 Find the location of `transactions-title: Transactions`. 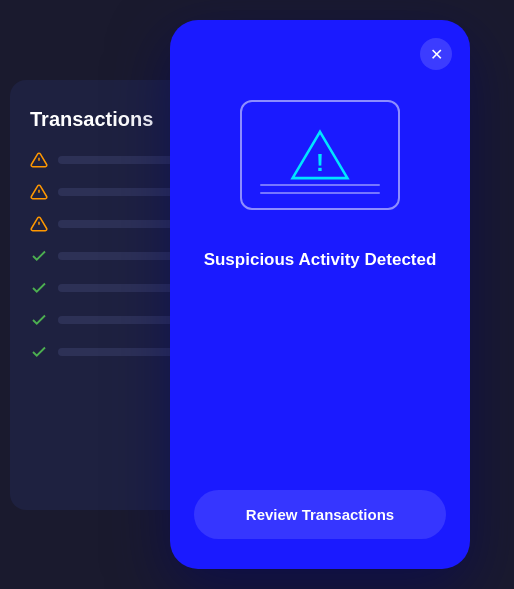

transactions-title: Transactions is located at coordinates (110, 120).